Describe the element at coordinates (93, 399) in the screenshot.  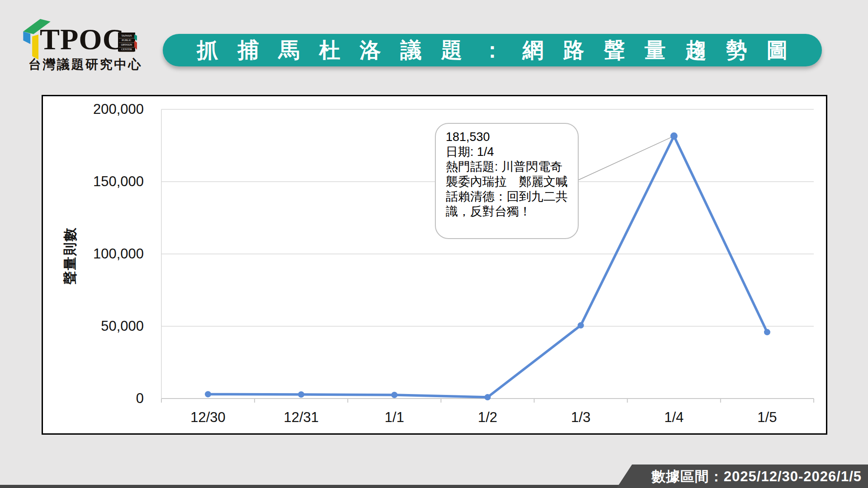
I see `y-tick-label: 0` at that location.